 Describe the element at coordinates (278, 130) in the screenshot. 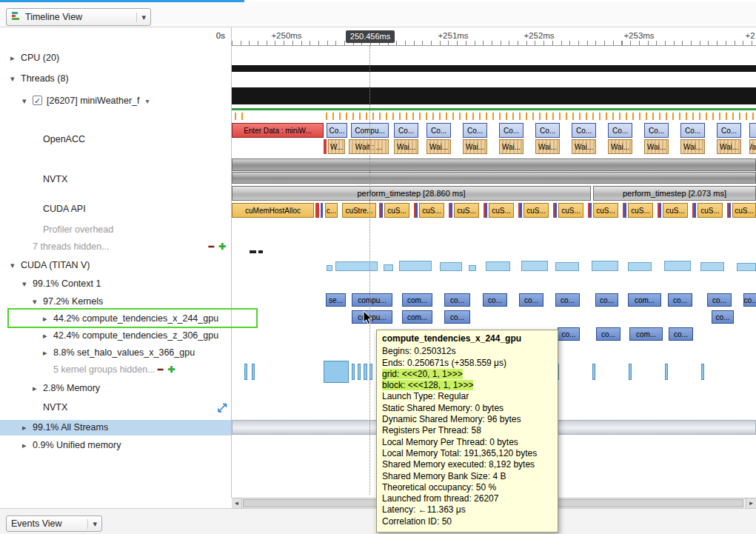

I see `openacc-compute-event: Enter Data : miniW...` at that location.